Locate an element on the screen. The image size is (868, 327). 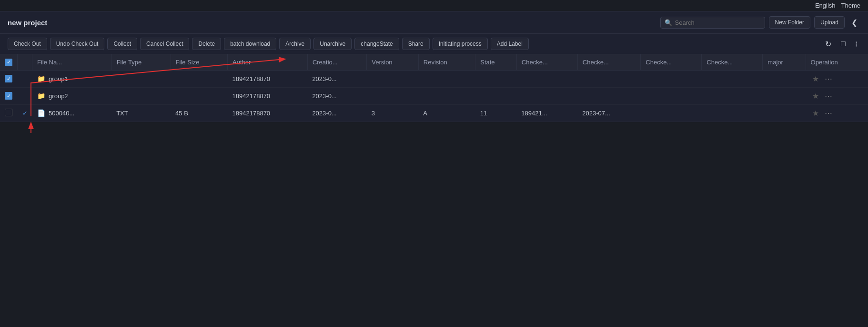
row3-checked4 is located at coordinates (732, 113).